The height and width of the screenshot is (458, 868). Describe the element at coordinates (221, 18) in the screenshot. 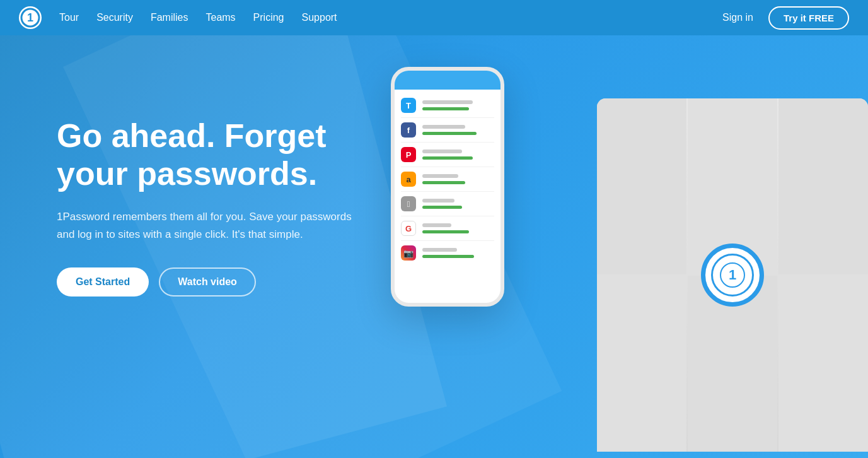

I see `nav-teams: Teams` at that location.